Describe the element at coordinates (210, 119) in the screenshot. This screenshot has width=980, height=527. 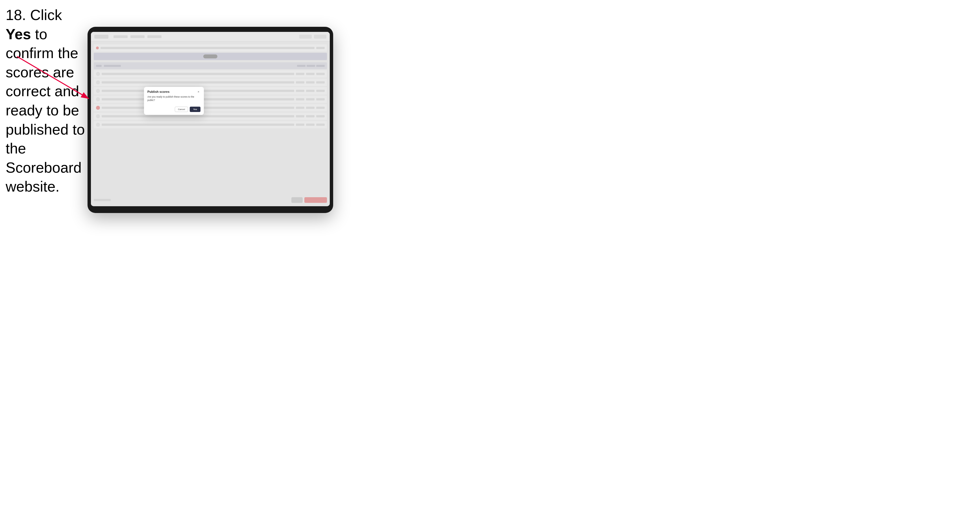
I see `tablet-screen: Publish scores × Are you ready to publis…` at that location.